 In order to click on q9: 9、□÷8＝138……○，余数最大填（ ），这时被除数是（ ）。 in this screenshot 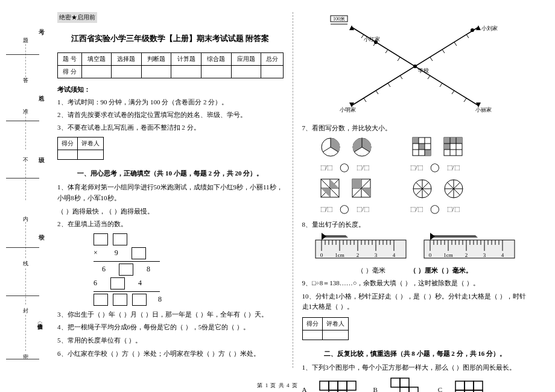, I will do `click(415, 283)`.